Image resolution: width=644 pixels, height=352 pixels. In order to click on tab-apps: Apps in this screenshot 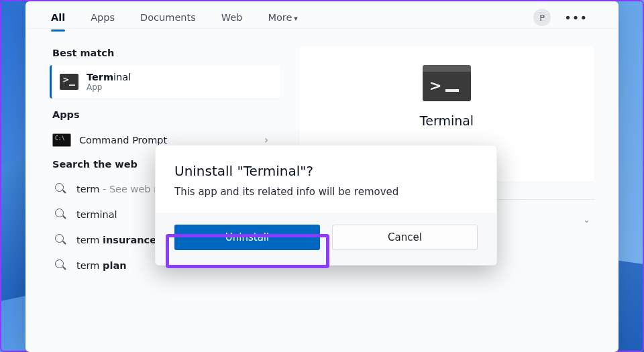, I will do `click(103, 17)`.